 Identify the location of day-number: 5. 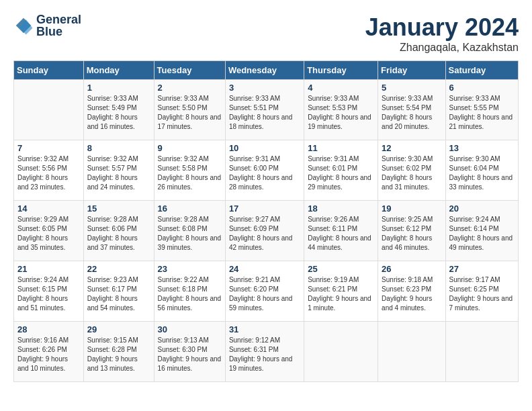
(411, 87).